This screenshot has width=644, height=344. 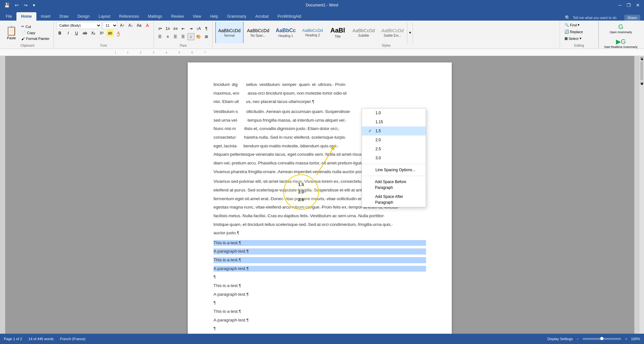 I want to click on tab-prowritingaid: ProWritingAid, so click(x=289, y=16).